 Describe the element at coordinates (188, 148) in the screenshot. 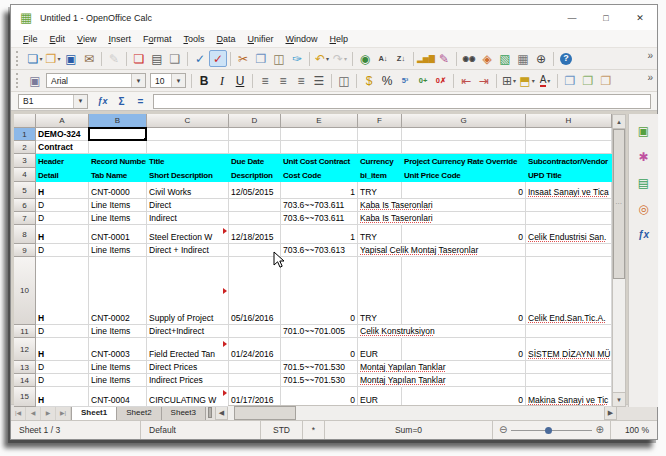

I see `cell-C2` at that location.